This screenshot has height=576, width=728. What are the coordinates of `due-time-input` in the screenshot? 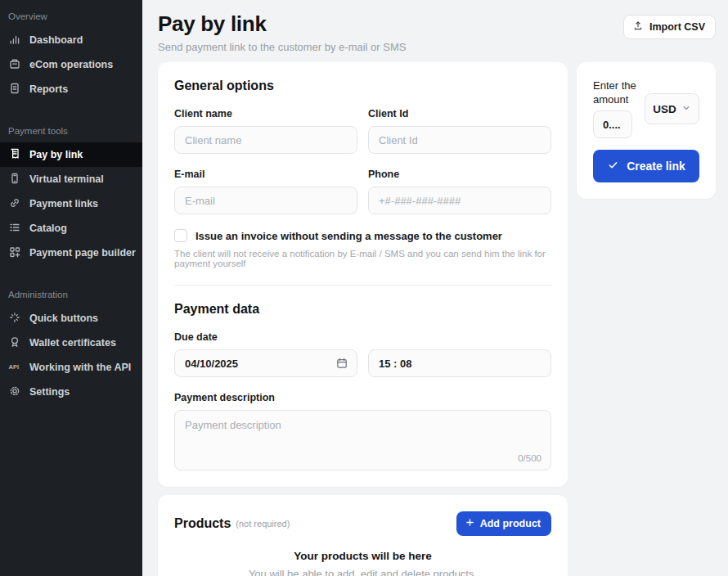 It's located at (460, 363).